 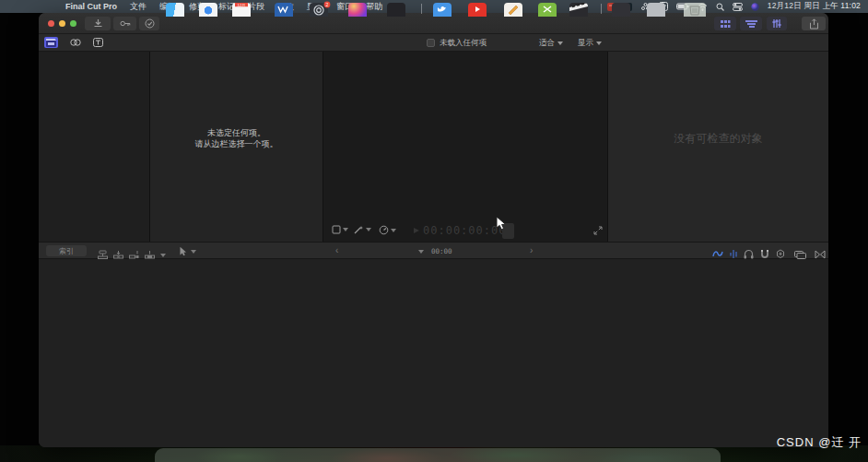 I want to click on close-window-button, so click(x=52, y=24).